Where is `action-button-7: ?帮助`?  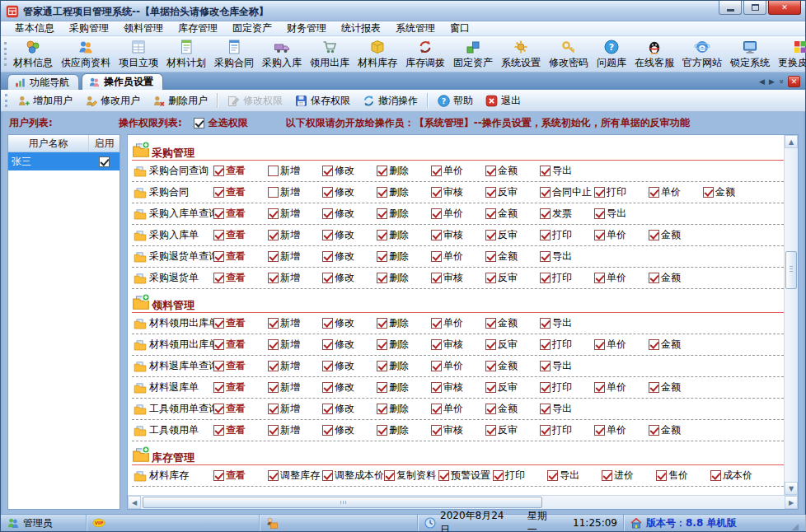 action-button-7: ?帮助 is located at coordinates (455, 100).